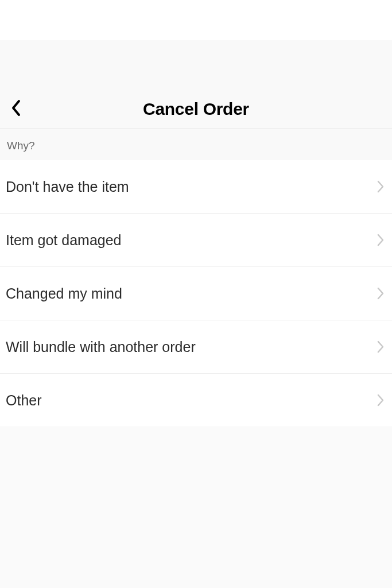  I want to click on list-item-label: Changed my mind, so click(64, 294).